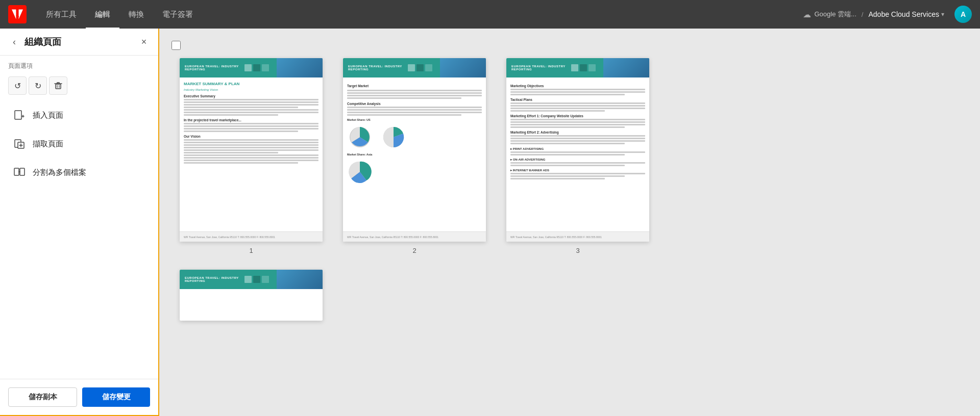 The image size is (980, 416). I want to click on cloud-icon: ☁, so click(807, 14).